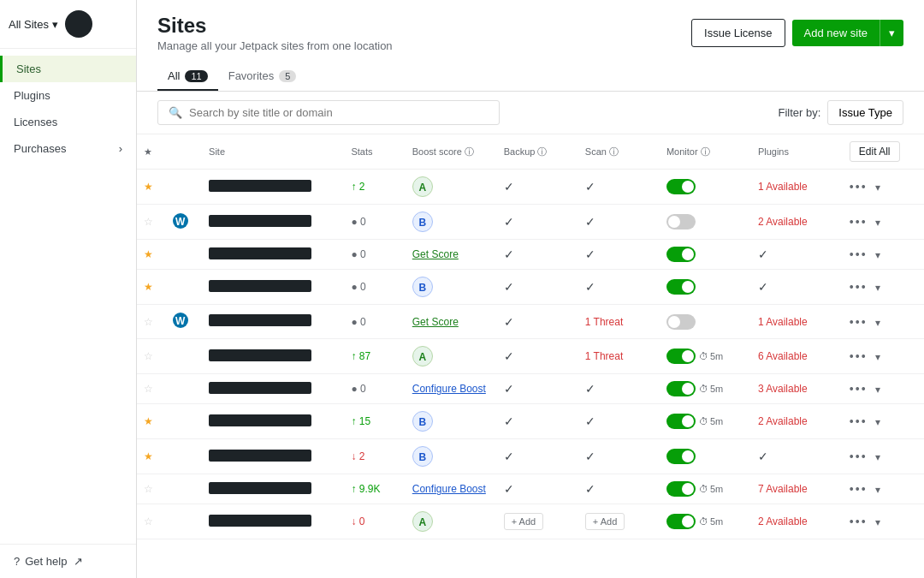 This screenshot has height=578, width=924. What do you see at coordinates (797, 223) in the screenshot?
I see `plugins-cell: 2 Available` at bounding box center [797, 223].